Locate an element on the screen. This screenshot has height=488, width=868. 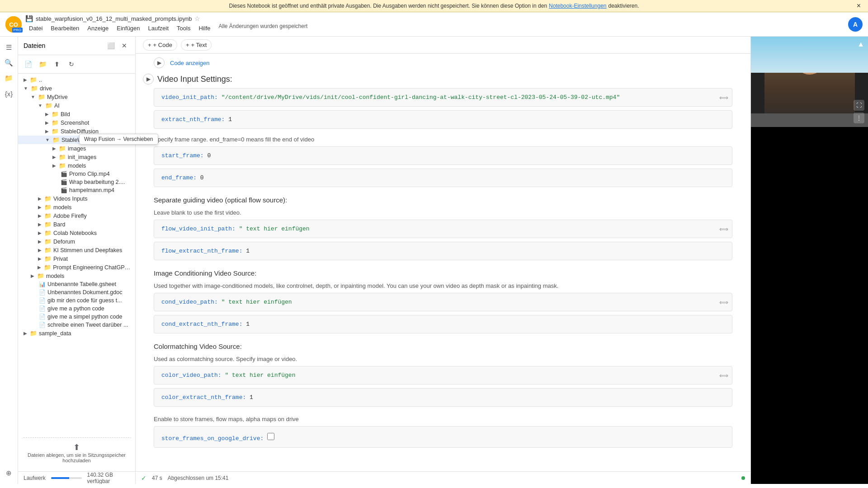
tree-item-dotdot: ▶ 📁 .. is located at coordinates (77, 80).